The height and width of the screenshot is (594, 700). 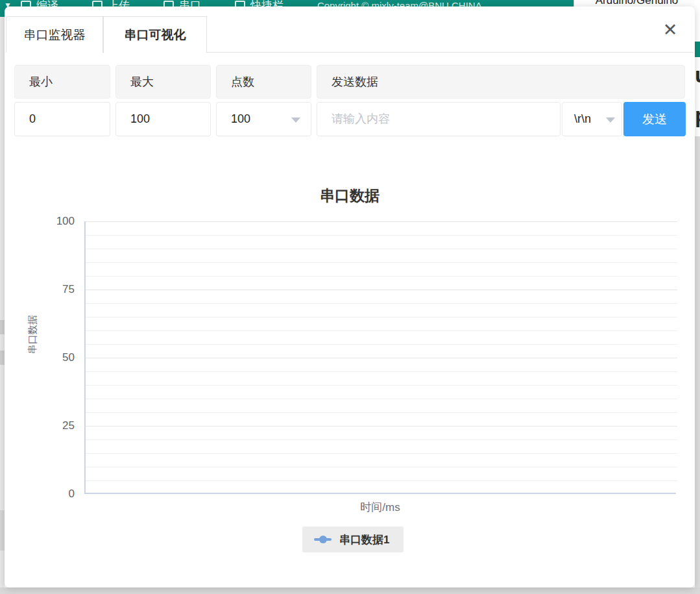 What do you see at coordinates (697, 362) in the screenshot?
I see `right-edge-gray` at bounding box center [697, 362].